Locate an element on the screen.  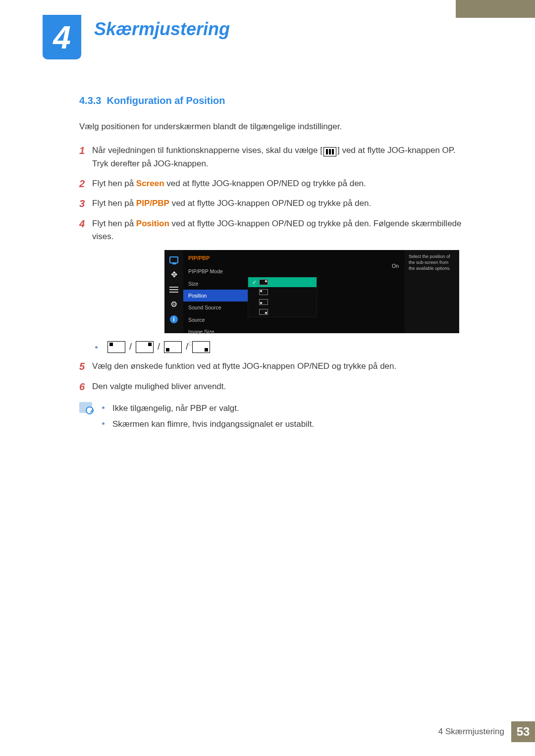
osd-item-mode: PIP/PBP Mode is located at coordinates (215, 271).